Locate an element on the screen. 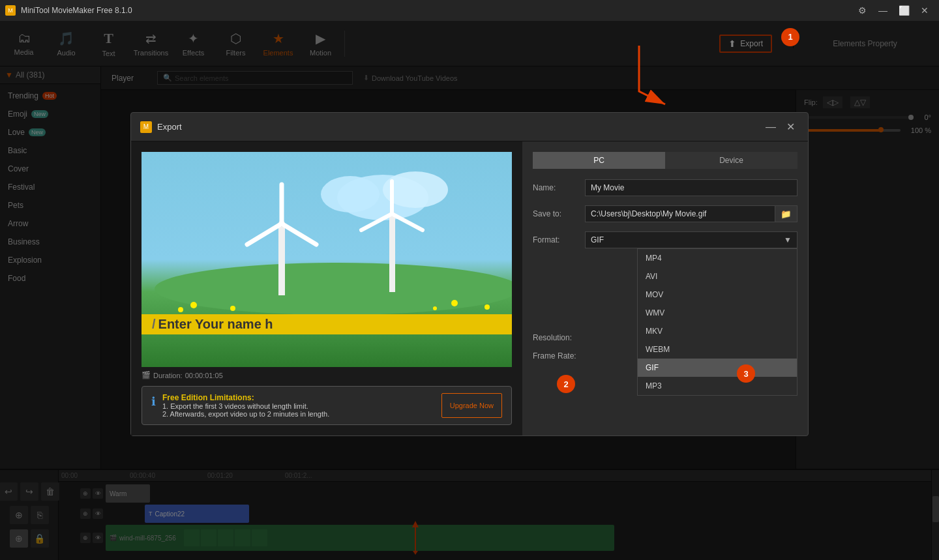 The height and width of the screenshot is (560, 939). annotation-3: 3 is located at coordinates (746, 374).